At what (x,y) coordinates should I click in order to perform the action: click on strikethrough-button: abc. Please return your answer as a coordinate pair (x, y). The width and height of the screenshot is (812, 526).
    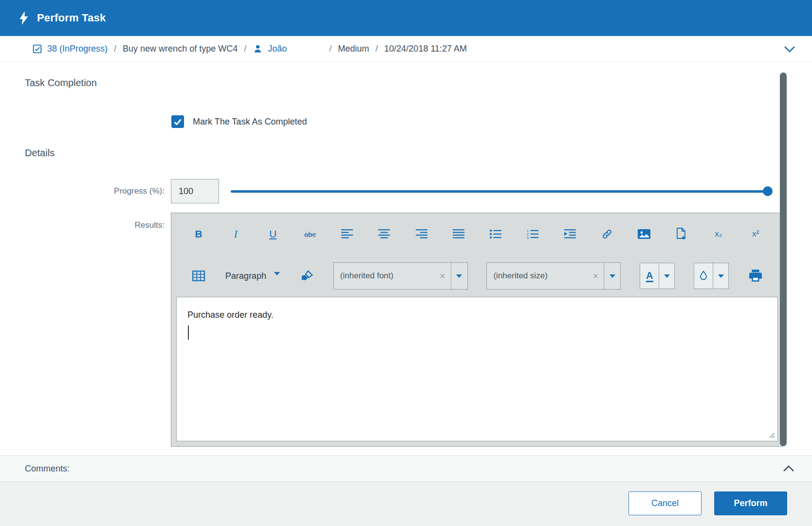
    Looking at the image, I should click on (310, 234).